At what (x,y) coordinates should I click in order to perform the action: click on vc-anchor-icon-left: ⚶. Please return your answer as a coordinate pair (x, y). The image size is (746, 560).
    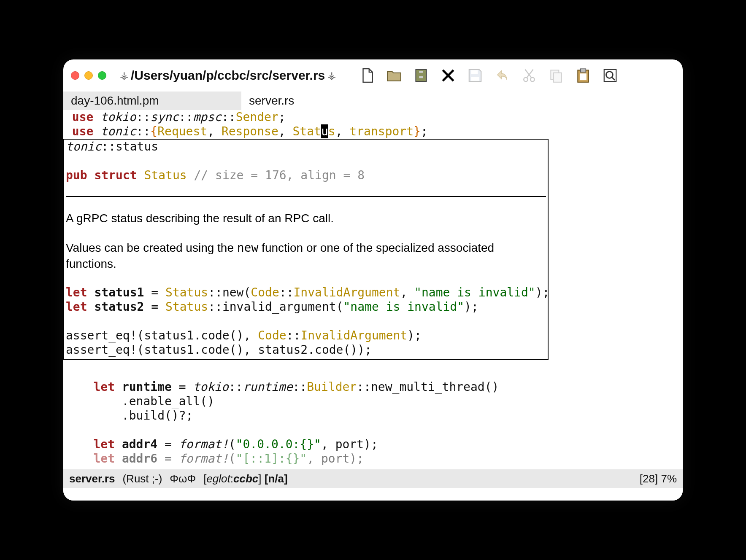
    Looking at the image, I should click on (124, 75).